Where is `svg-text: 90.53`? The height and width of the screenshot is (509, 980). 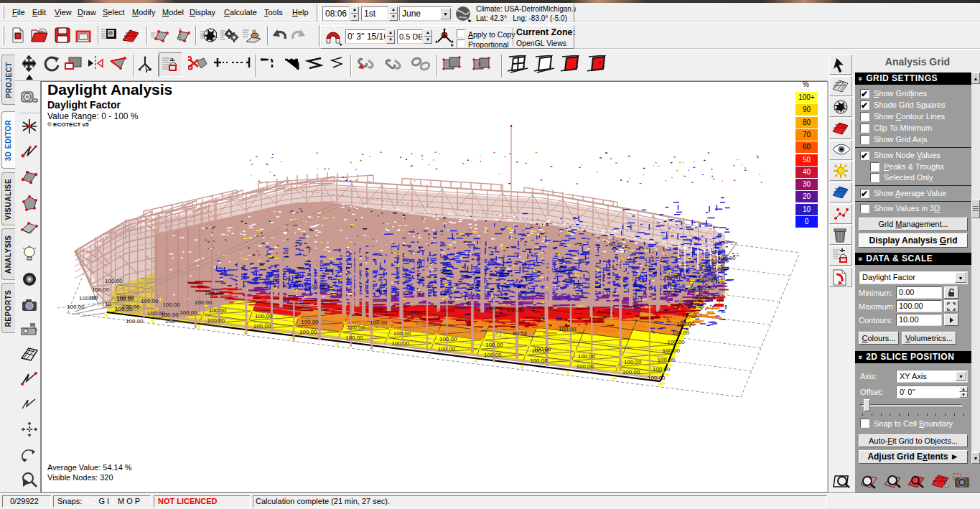 svg-text: 90.53 is located at coordinates (520, 333).